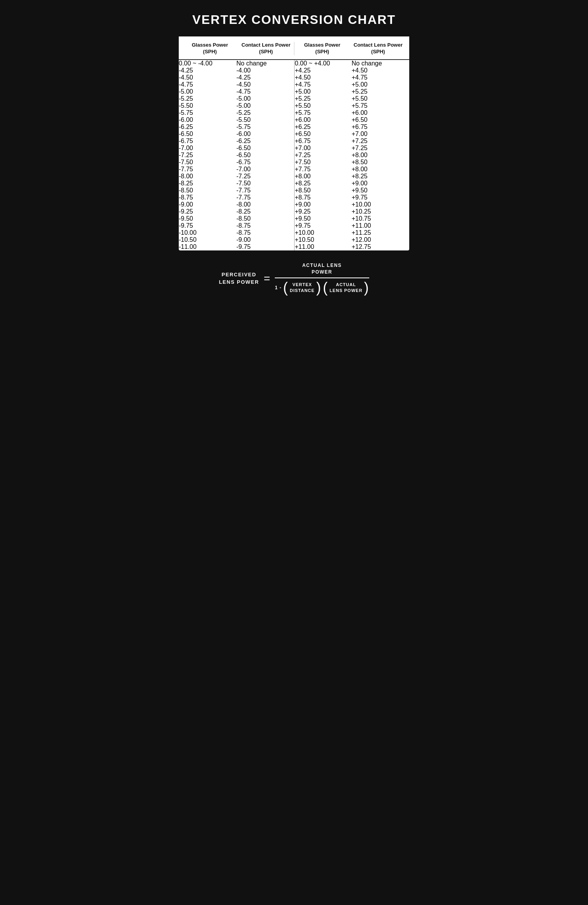  What do you see at coordinates (322, 287) in the screenshot?
I see `fraction-denominator: 1 - ( VERTEXDISTANCE ) ( ACTUALLENS POWE…` at bounding box center [322, 287].